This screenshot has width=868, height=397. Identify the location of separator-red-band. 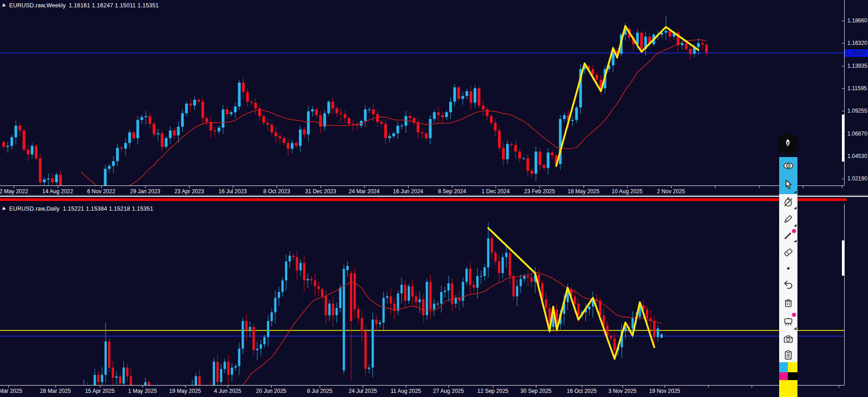
(423, 200).